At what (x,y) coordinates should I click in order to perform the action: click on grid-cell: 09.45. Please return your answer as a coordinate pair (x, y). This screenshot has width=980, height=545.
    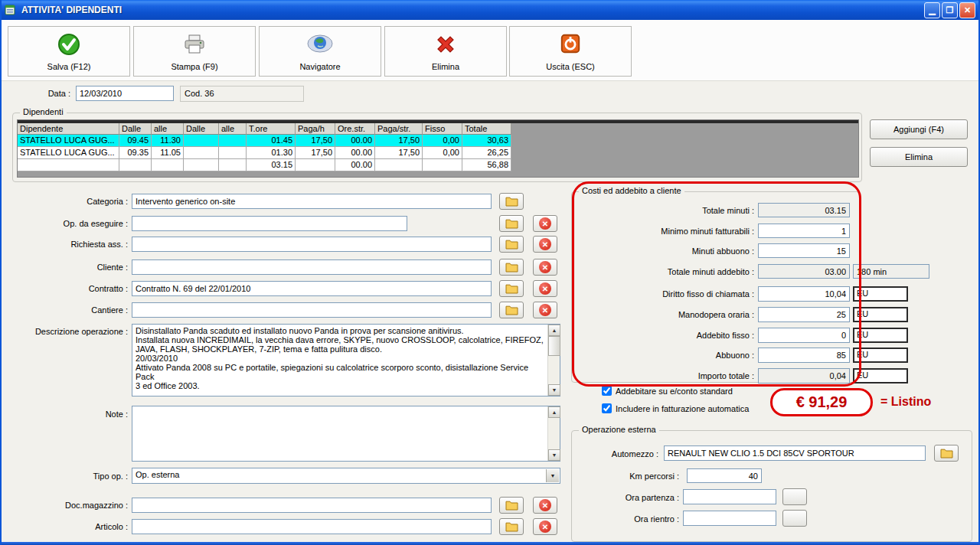
    Looking at the image, I should click on (136, 141).